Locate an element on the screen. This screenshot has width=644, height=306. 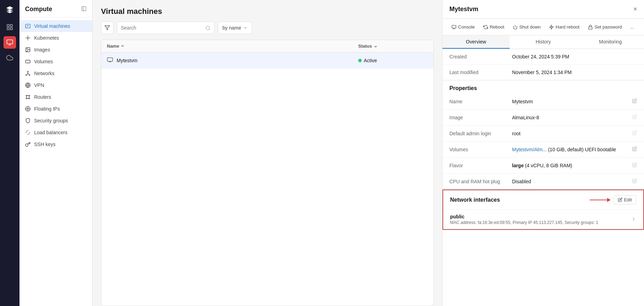
property-volumes-label: Volumes is located at coordinates (481, 150).